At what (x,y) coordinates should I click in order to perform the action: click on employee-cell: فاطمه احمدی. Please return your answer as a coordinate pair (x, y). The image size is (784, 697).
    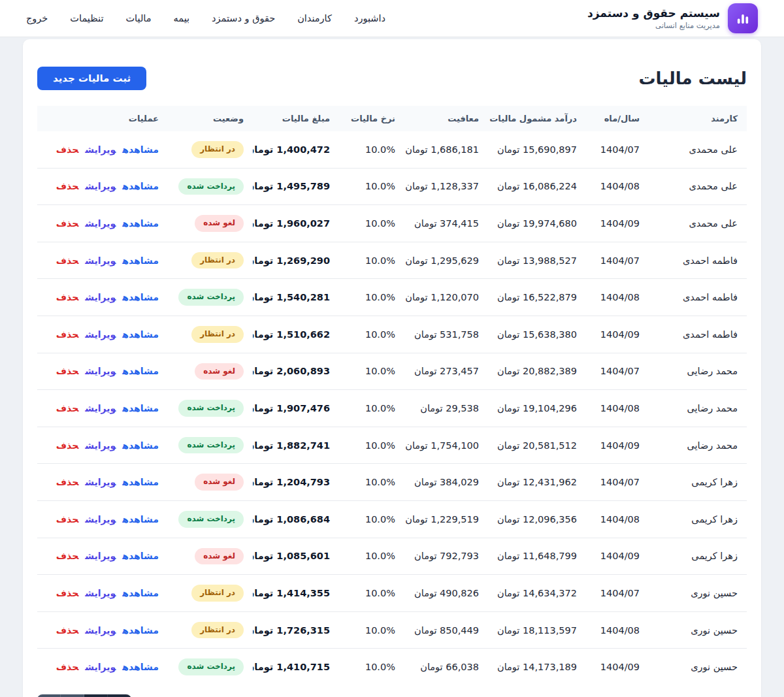
    Looking at the image, I should click on (698, 334).